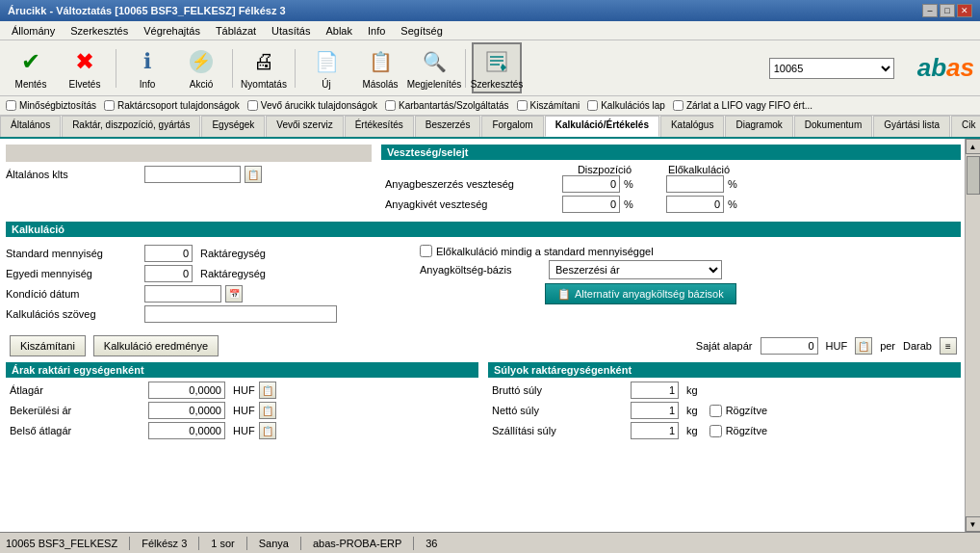 The height and width of the screenshot is (553, 980). I want to click on calc-right: Előkalkuláció mindig a standard mennyisé…, so click(690, 285).